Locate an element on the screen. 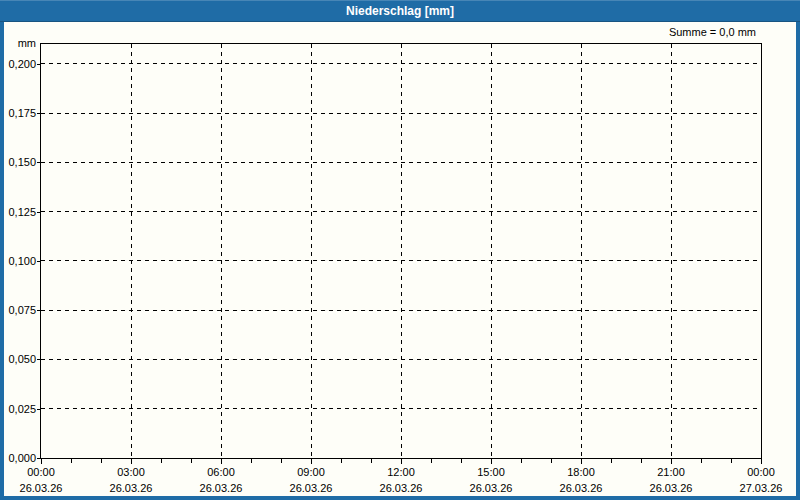  y-tick-label: 0,000 is located at coordinates (18, 458).